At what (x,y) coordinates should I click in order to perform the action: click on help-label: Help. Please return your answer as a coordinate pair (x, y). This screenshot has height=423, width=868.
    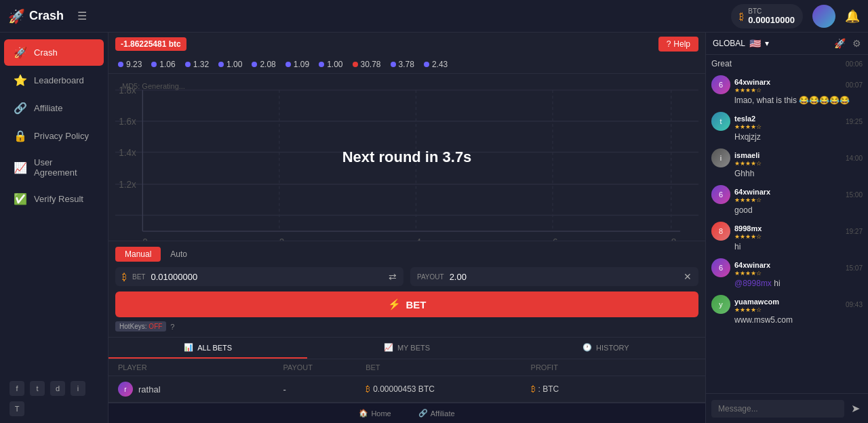
    Looking at the image, I should click on (682, 44).